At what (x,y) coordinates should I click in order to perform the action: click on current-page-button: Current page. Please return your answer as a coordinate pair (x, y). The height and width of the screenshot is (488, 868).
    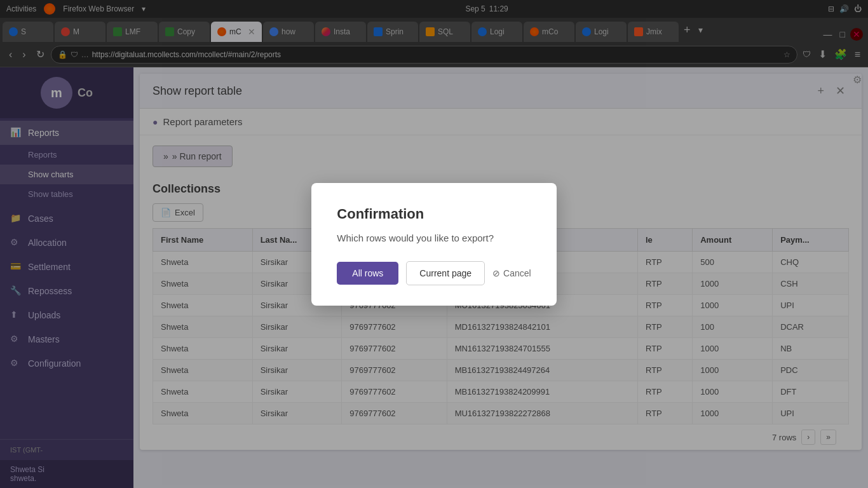
    Looking at the image, I should click on (445, 273).